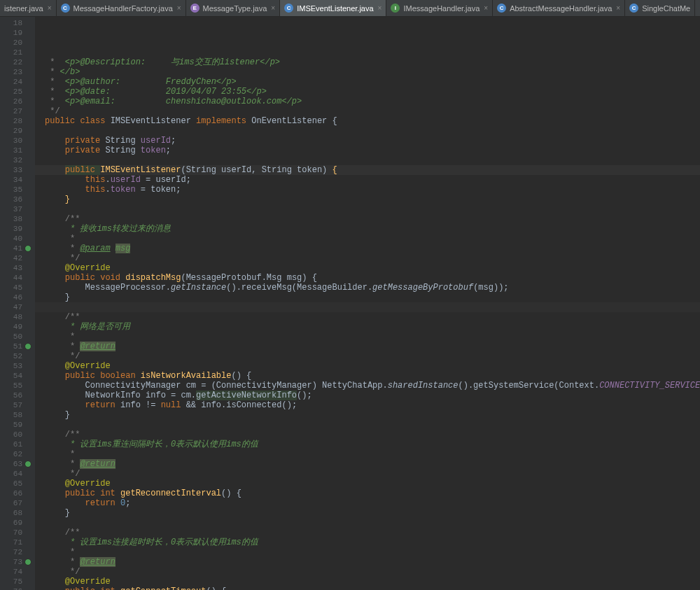 This screenshot has height=590, width=700. What do you see at coordinates (122, 8) in the screenshot?
I see `tab-messagehandlerfactory-java: CMessageHandlerFactory.java×` at bounding box center [122, 8].